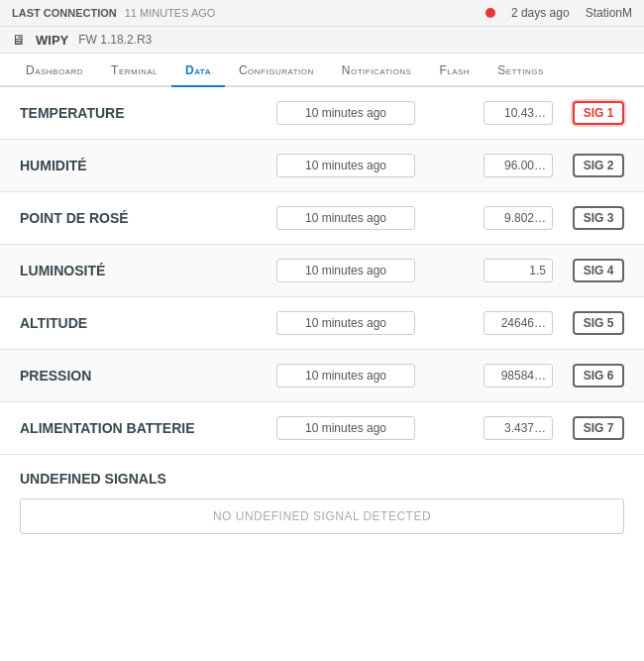 This screenshot has height=661, width=644. What do you see at coordinates (322, 428) in the screenshot?
I see `sensor-row: ALIMENTATION BATTERIE SIG 7` at bounding box center [322, 428].